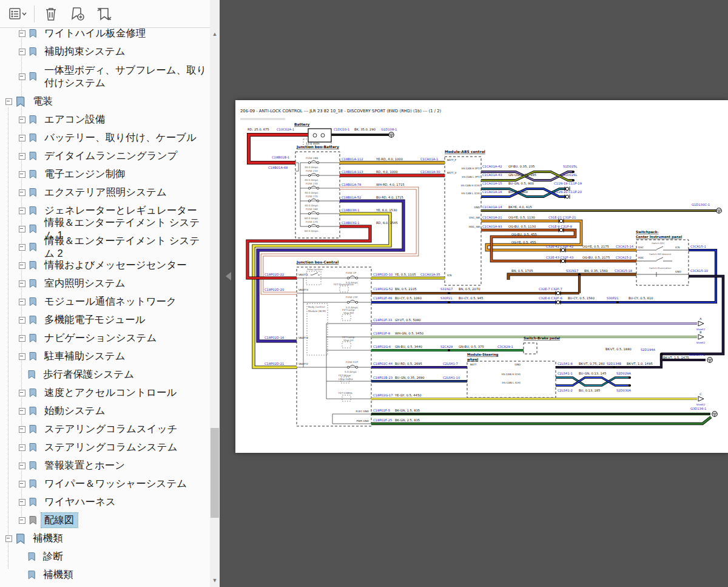 The width and height of the screenshot is (728, 587). I want to click on svg-text: C32E-42 C32F-42, so click(559, 246).